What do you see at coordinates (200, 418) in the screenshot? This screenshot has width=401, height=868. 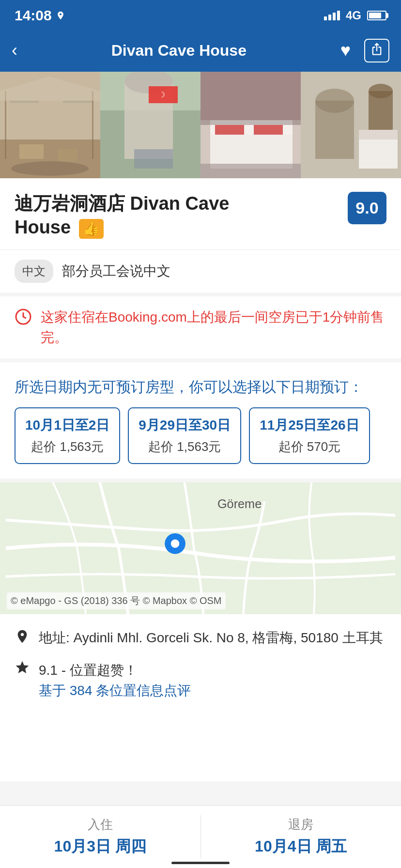 I see `availability-section: 所选日期内无可预订房型，你可以选择以下日期预订： 10月1日至2日 起价 1,5…` at bounding box center [200, 418].